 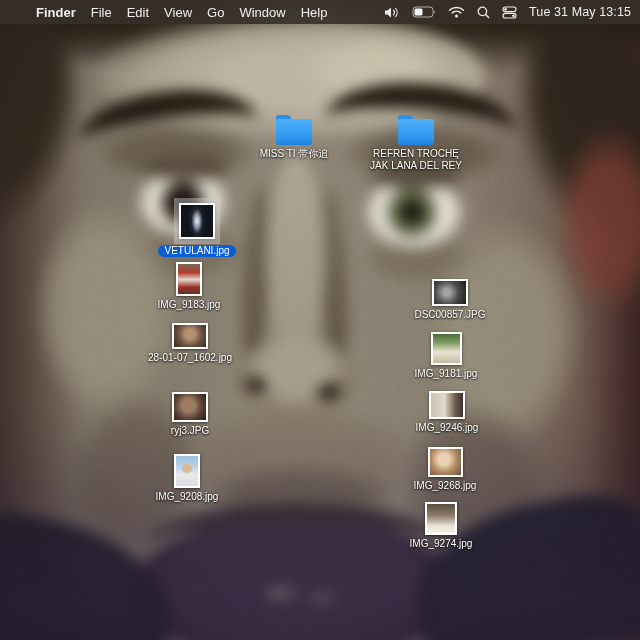 What do you see at coordinates (442, 544) in the screenshot?
I see `file-label: IMG_9274.jpg` at bounding box center [442, 544].